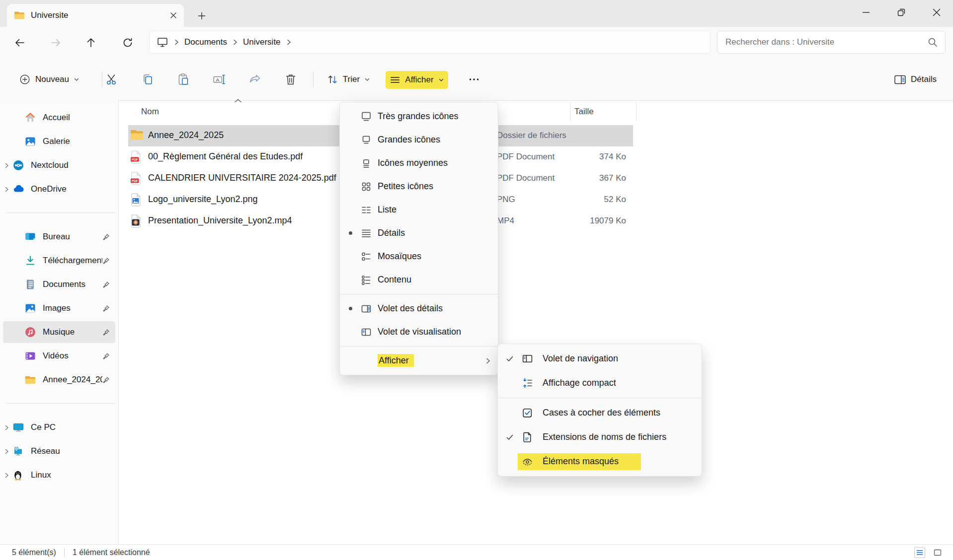 This screenshot has height=560, width=953. Describe the element at coordinates (32, 284) in the screenshot. I see `document-icon` at that location.